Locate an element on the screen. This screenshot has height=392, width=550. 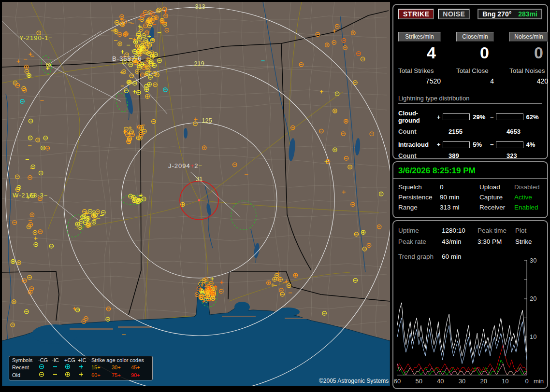
datetime-display: 3/6/2026 8:25:19 PM is located at coordinates (470, 171).